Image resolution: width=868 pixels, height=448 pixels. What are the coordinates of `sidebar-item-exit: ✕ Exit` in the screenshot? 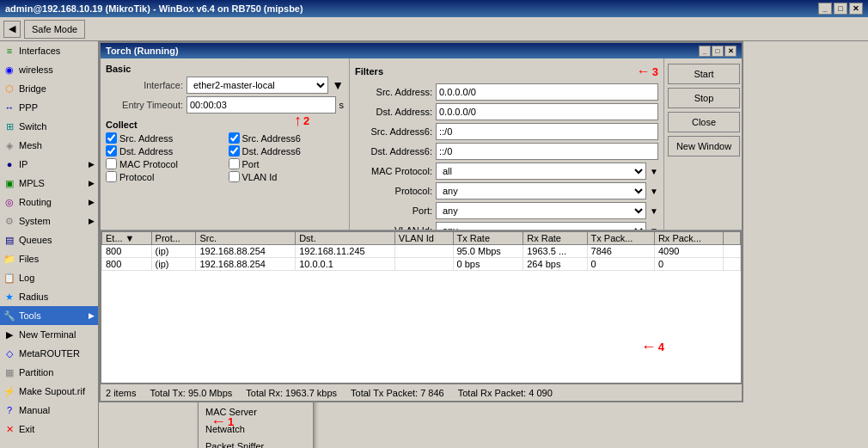 It's located at (49, 429).